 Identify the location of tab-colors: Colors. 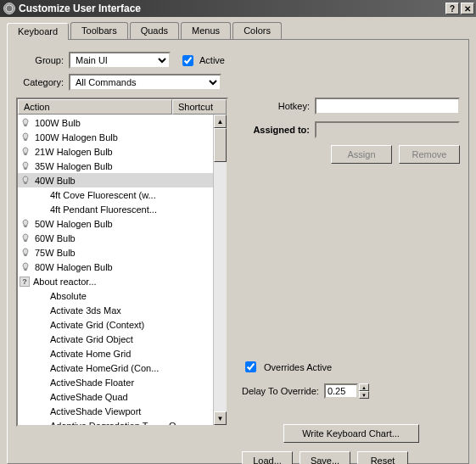
(257, 31).